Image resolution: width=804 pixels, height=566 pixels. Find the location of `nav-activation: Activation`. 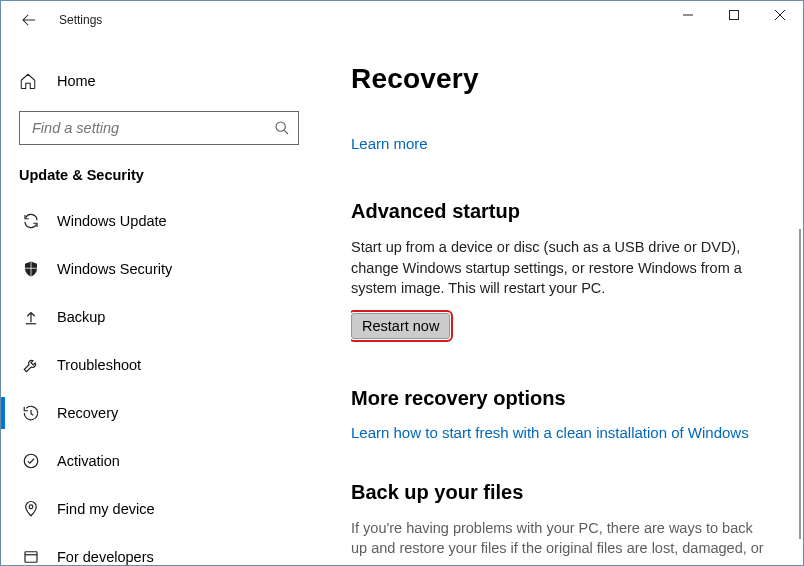

nav-activation: Activation is located at coordinates (164, 461).